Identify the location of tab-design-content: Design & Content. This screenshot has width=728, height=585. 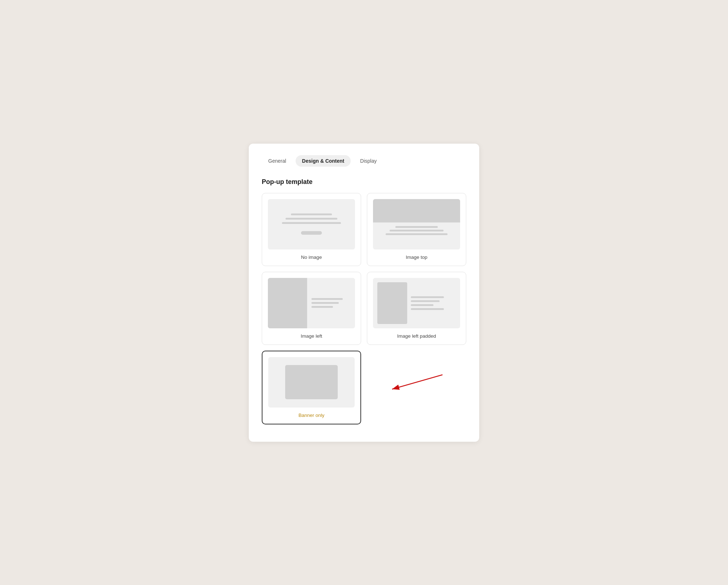
(323, 161).